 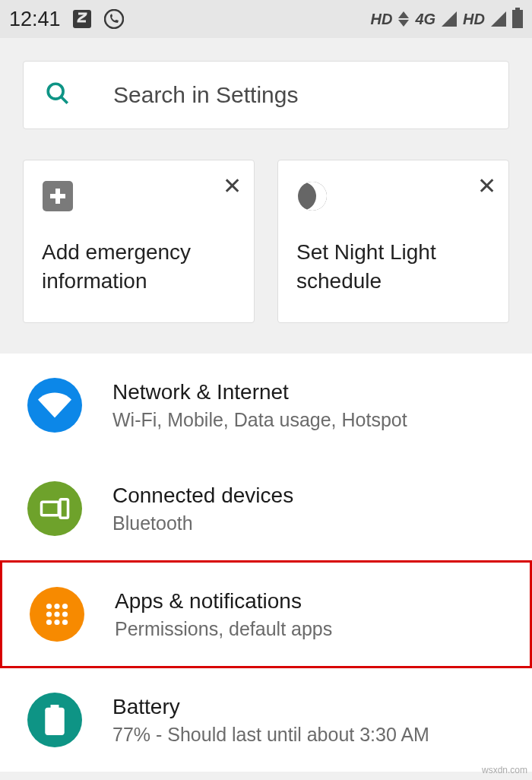 What do you see at coordinates (55, 720) in the screenshot?
I see `battery-circle-icon` at bounding box center [55, 720].